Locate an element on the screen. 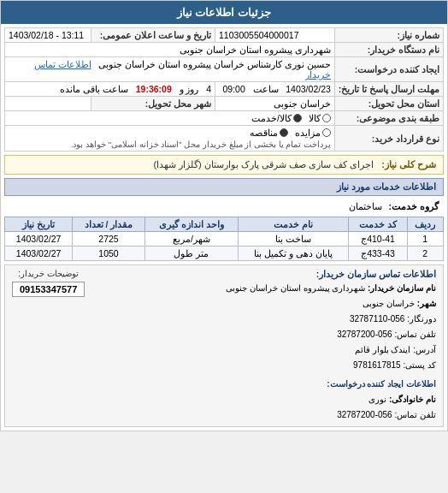 The height and width of the screenshot is (493, 448). ijad-label: ایجاد کننده درخواست: is located at coordinates (388, 70).